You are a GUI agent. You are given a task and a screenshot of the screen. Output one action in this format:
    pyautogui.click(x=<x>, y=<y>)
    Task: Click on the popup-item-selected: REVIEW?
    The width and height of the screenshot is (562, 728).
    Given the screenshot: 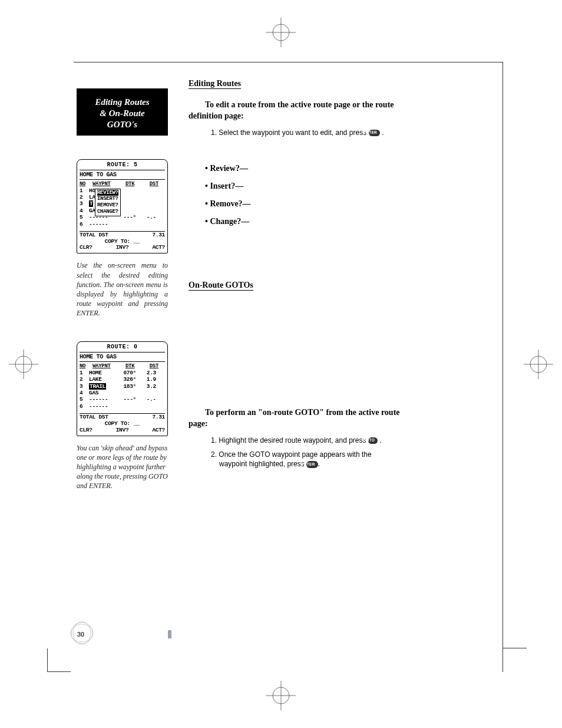 What is the action you would take?
    pyautogui.click(x=108, y=193)
    